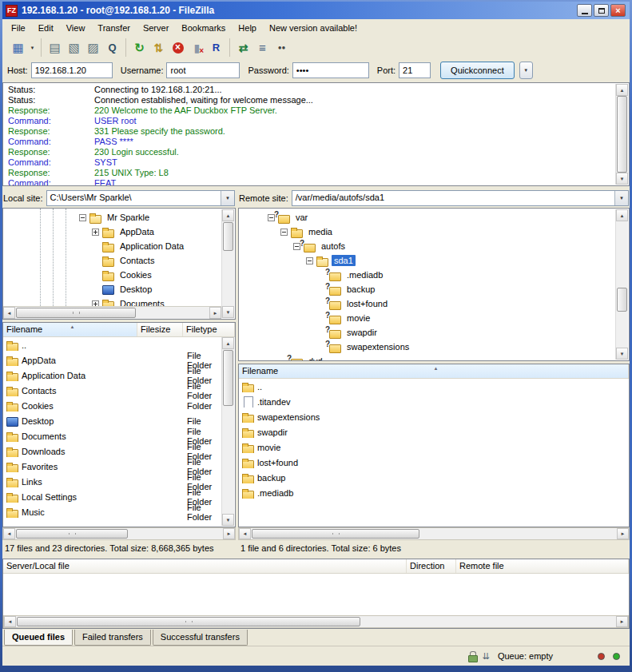  What do you see at coordinates (427, 232) in the screenshot?
I see `tree-item: media` at bounding box center [427, 232].